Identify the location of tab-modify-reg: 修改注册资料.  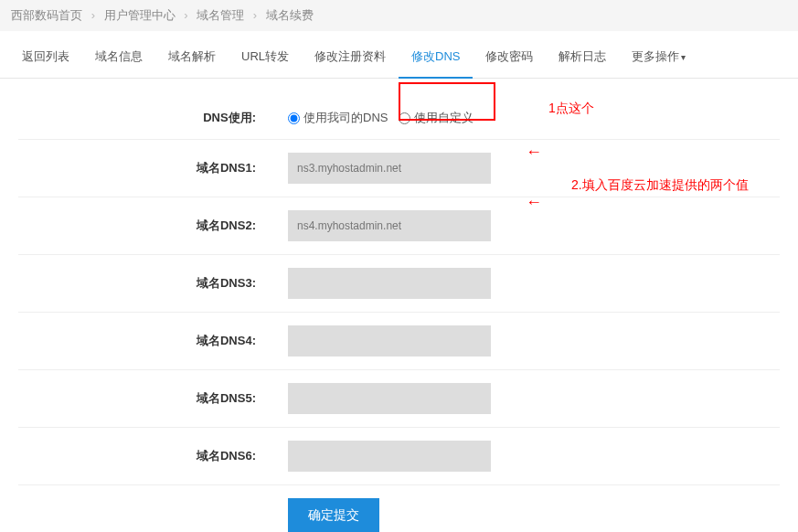
(350, 57).